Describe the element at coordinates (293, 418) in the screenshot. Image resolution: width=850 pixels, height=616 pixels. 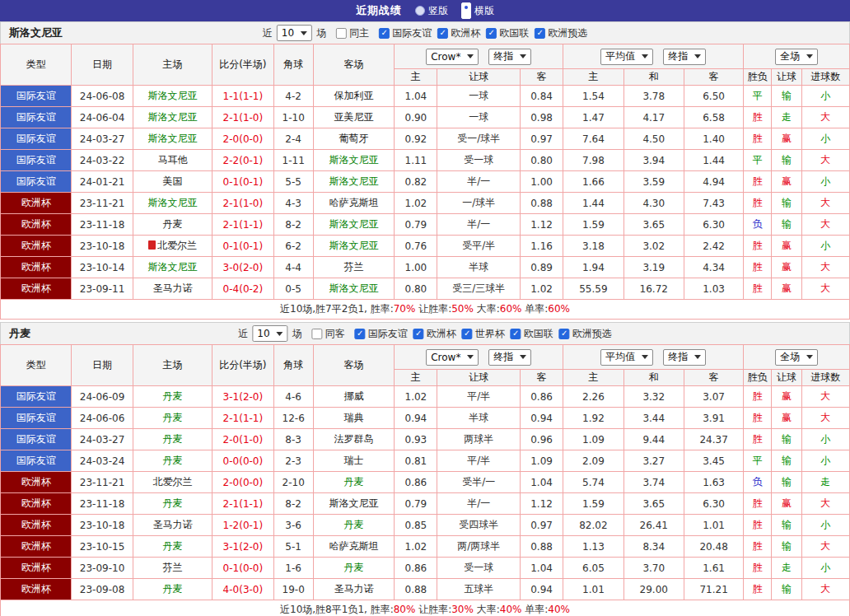
I see `corner-count: 12-6` at that location.